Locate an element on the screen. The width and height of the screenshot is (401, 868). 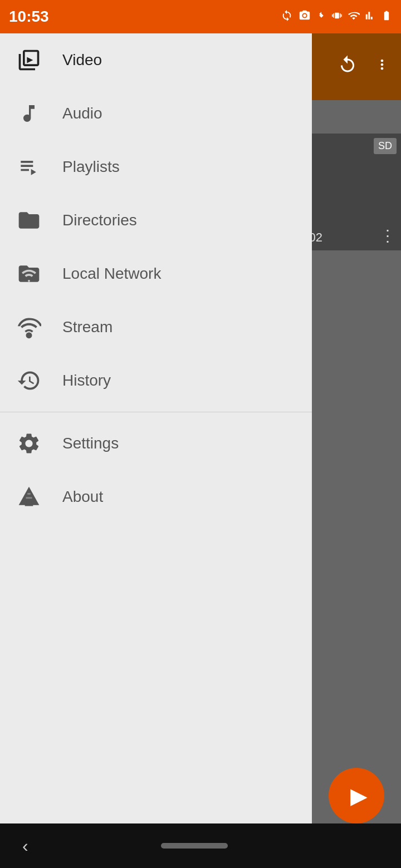
nav-item-local-network: Local Network is located at coordinates (156, 274).